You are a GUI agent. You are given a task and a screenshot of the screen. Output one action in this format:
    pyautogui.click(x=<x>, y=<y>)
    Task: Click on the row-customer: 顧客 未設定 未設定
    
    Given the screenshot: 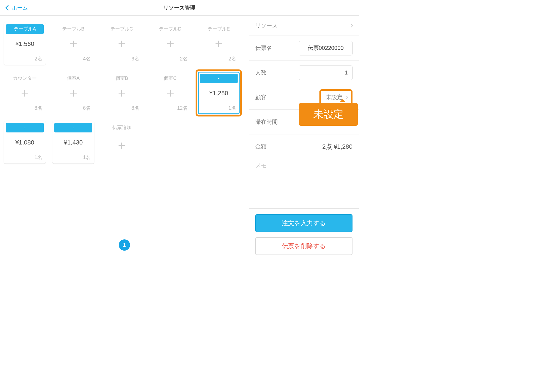 What is the action you would take?
    pyautogui.click(x=304, y=97)
    